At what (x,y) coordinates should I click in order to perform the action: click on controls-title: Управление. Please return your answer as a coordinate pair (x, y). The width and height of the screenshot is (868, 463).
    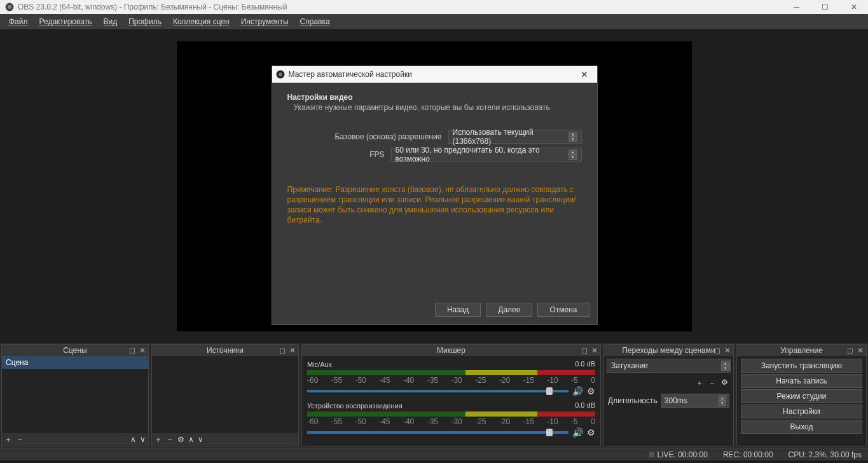
    Looking at the image, I should click on (801, 350).